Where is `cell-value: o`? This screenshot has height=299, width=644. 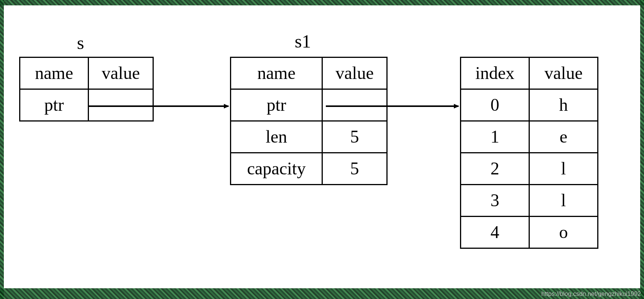 cell-value: o is located at coordinates (564, 232).